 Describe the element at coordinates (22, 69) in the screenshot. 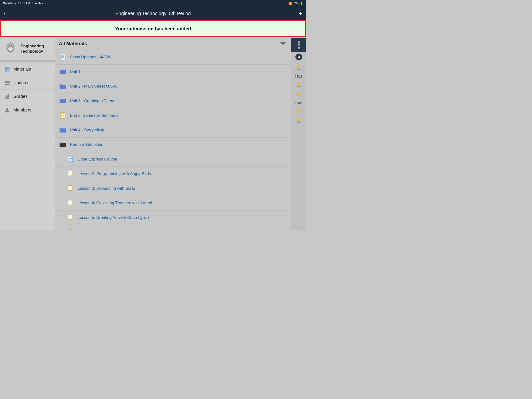

I see `materials-label: Materials` at that location.